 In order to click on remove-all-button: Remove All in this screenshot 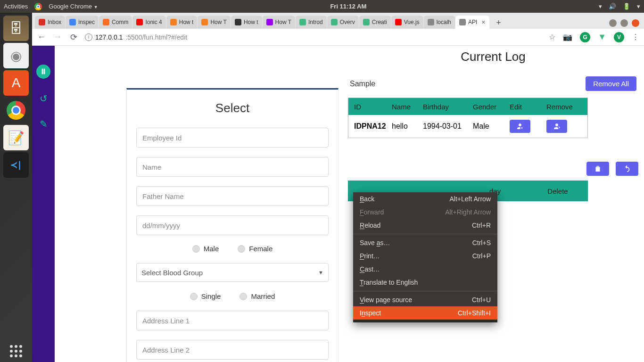, I will do `click(611, 84)`.